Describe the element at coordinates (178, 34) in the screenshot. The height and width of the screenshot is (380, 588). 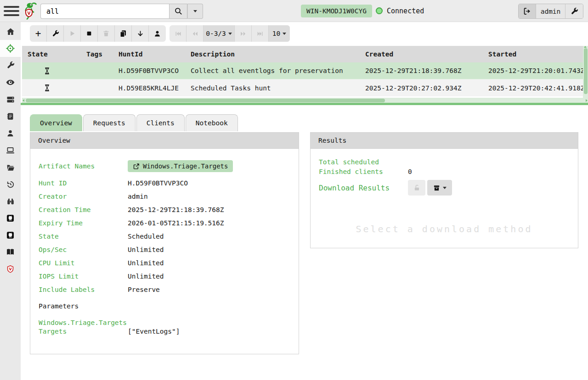
I see `first-page-button` at that location.